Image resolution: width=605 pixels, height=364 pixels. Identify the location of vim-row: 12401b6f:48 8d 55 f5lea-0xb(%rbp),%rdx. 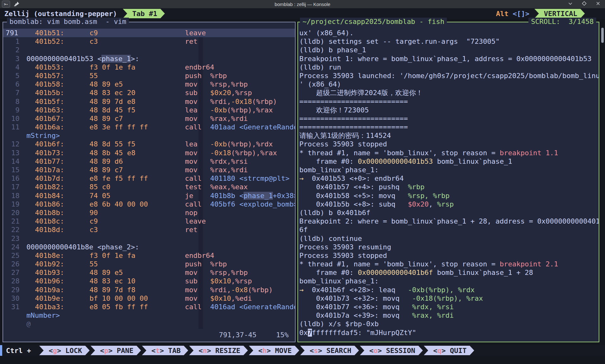
(149, 144).